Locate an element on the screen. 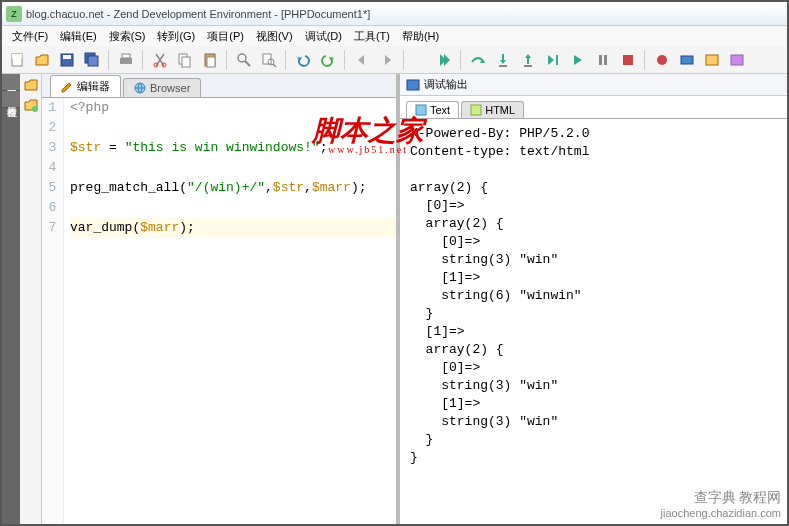 The height and width of the screenshot is (526, 789). undo-button is located at coordinates (303, 60).